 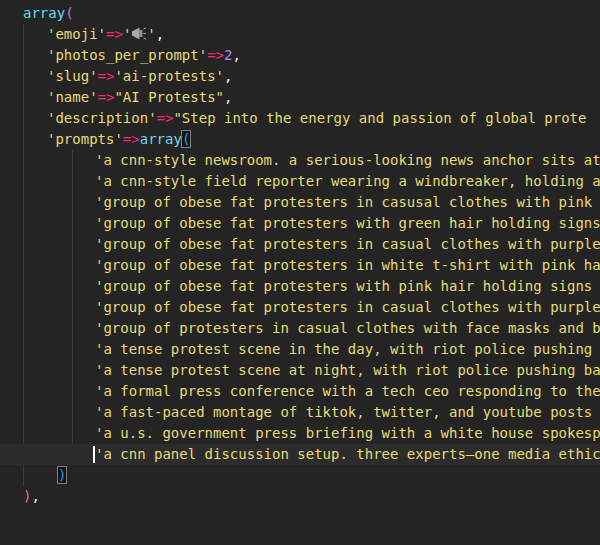 What do you see at coordinates (102, 118) in the screenshot?
I see `token-string: 'description'` at bounding box center [102, 118].